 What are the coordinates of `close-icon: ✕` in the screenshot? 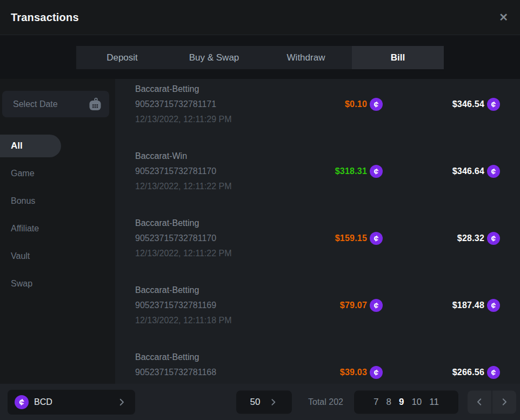 It's located at (504, 17).